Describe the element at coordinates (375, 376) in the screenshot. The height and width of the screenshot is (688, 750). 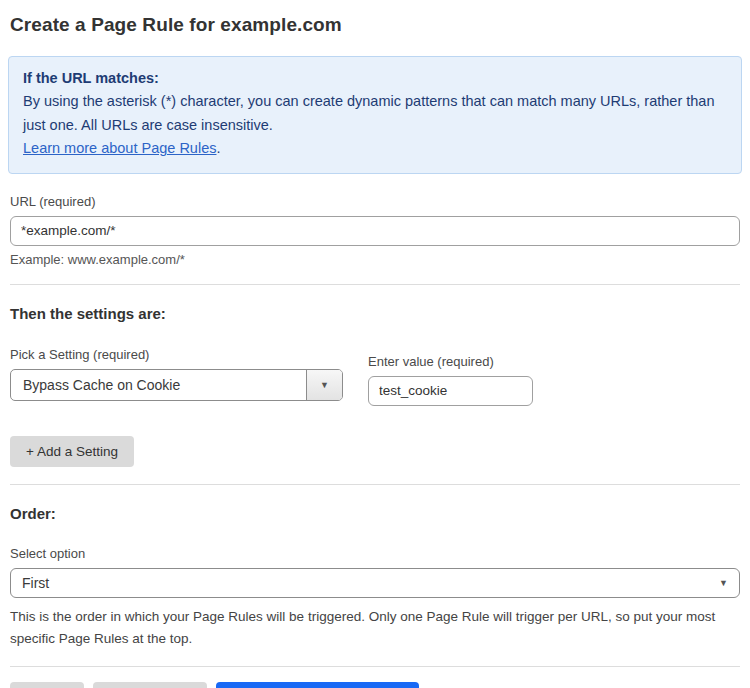
I see `settings-row: Pick a Setting (required) Bypass Cache o…` at that location.